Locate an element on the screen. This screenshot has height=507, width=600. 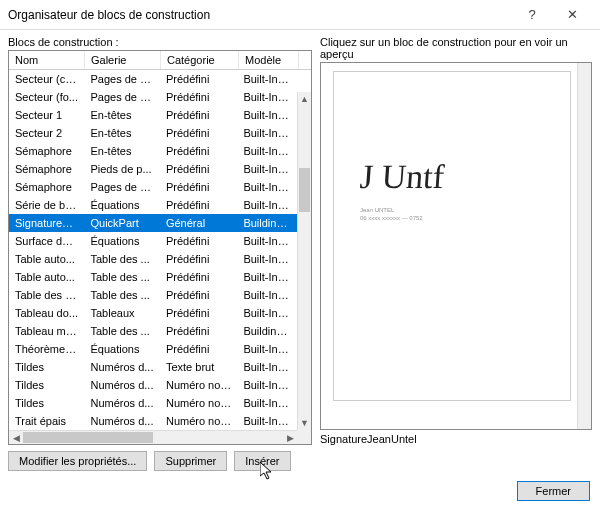
col-galerie: Galerie is located at coordinates (123, 60).